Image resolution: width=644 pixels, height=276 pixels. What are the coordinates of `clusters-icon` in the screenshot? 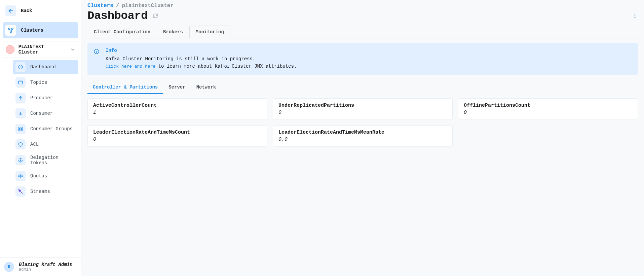 It's located at (11, 30).